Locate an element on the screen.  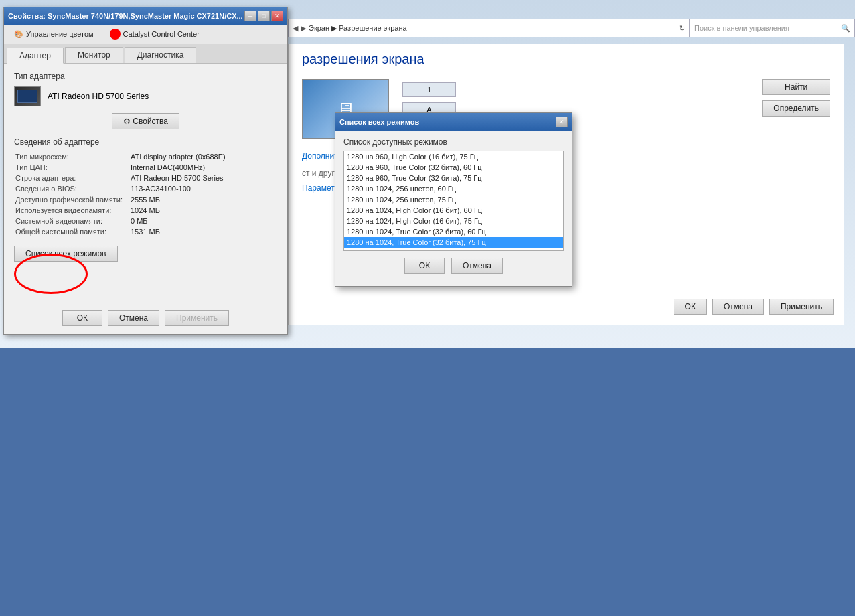
modes-list-item: 1280 на 1024, True Color (32 бита), 75 Г… is located at coordinates (454, 242).